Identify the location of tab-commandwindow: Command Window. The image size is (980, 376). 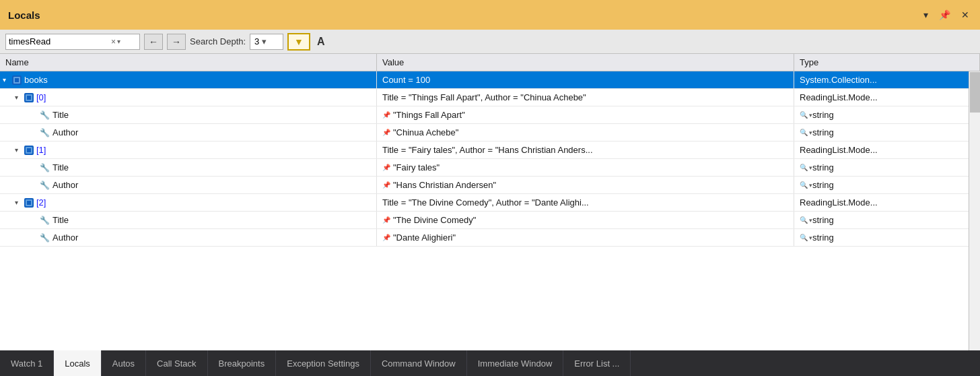
(419, 363).